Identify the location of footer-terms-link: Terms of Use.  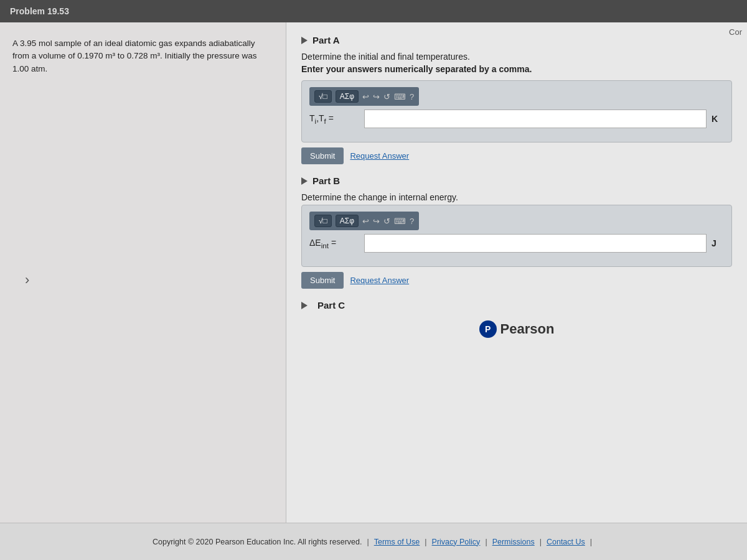
(397, 542).